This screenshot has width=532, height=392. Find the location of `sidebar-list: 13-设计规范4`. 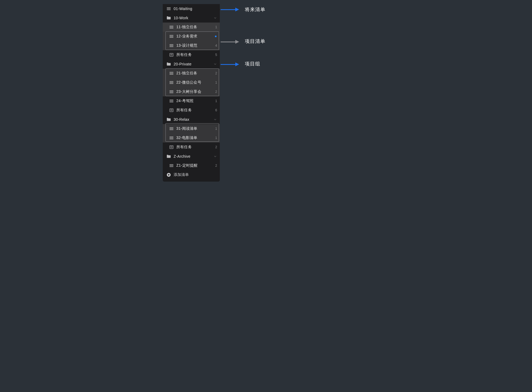

sidebar-list: 13-设计规范4 is located at coordinates (191, 46).